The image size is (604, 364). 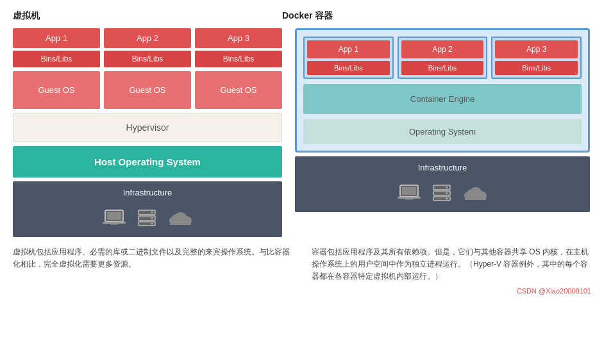 I want to click on vm-guestos3: Guest OS, so click(x=239, y=90).